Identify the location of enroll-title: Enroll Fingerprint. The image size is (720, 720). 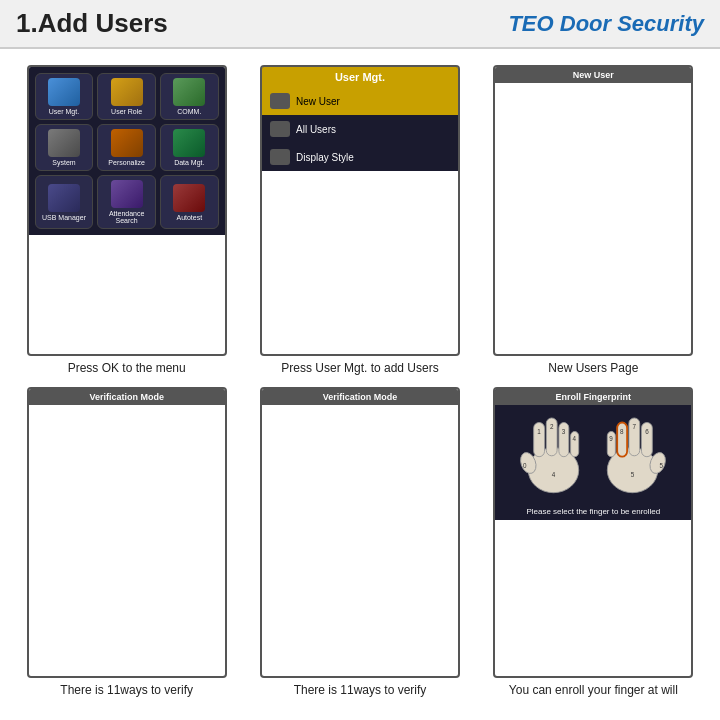
(593, 397).